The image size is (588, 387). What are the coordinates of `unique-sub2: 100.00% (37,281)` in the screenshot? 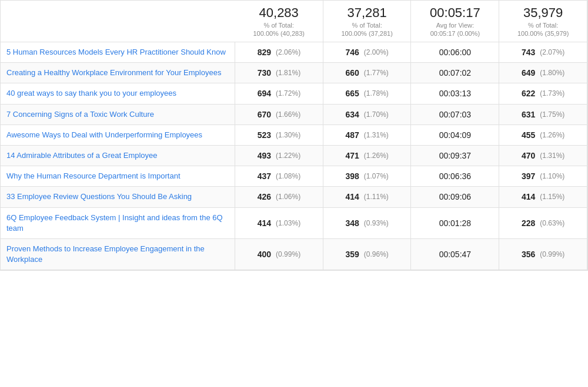 It's located at (367, 33).